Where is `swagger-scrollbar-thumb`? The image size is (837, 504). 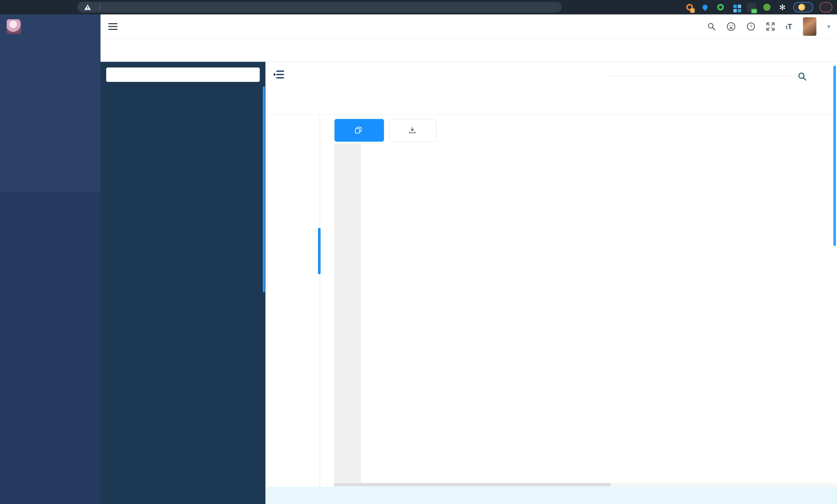 swagger-scrollbar-thumb is located at coordinates (264, 189).